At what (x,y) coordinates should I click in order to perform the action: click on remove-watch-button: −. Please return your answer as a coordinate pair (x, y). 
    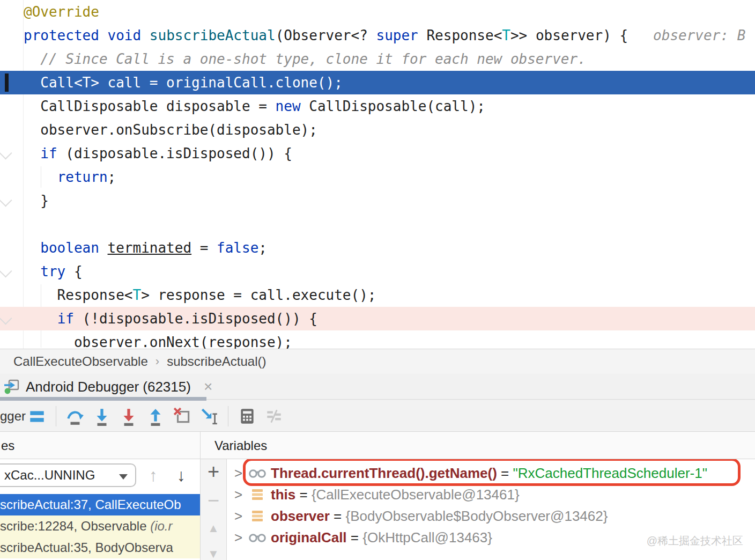
    Looking at the image, I should click on (213, 501).